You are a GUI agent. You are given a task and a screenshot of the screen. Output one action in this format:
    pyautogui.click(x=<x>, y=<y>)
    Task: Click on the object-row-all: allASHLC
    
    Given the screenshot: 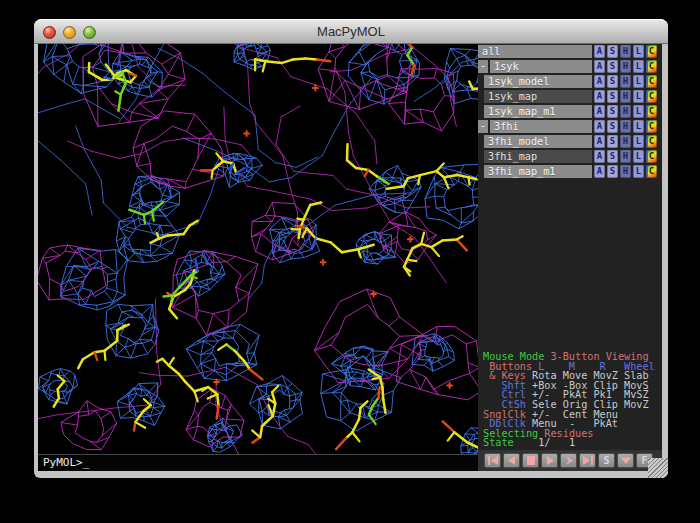 What is the action you would take?
    pyautogui.click(x=570, y=52)
    